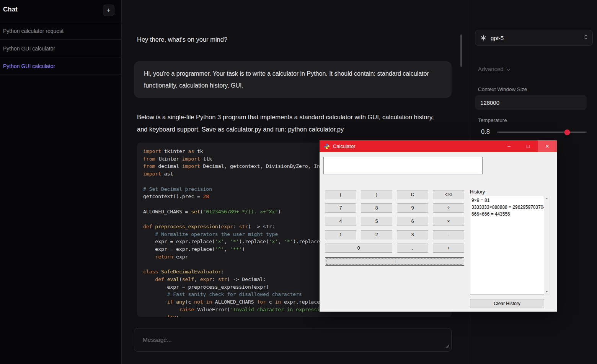 This screenshot has width=597, height=364. Describe the element at coordinates (293, 340) in the screenshot. I see `message-input` at that location.